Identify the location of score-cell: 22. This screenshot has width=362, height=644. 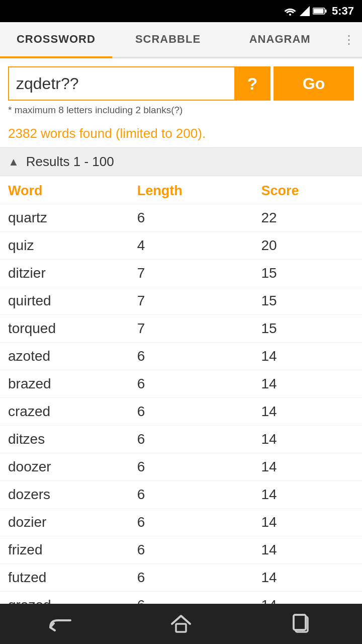
(308, 218).